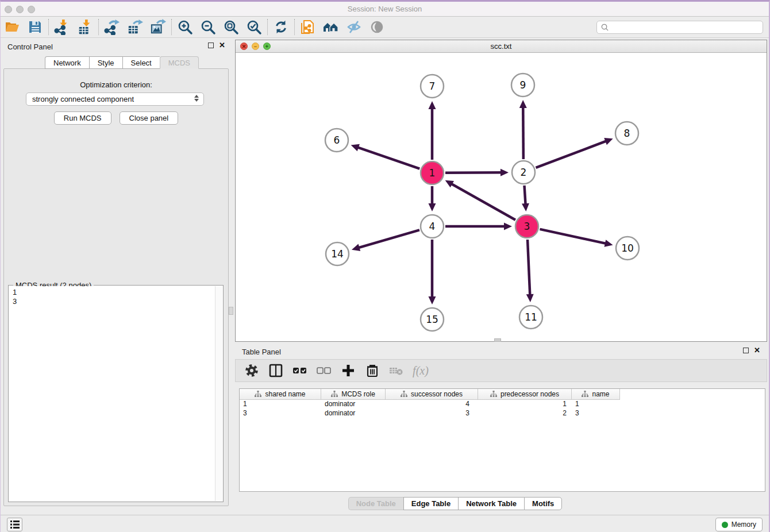 The image size is (770, 532). What do you see at coordinates (530, 394) in the screenshot?
I see `column-header-label: predecessor nodes` at bounding box center [530, 394].